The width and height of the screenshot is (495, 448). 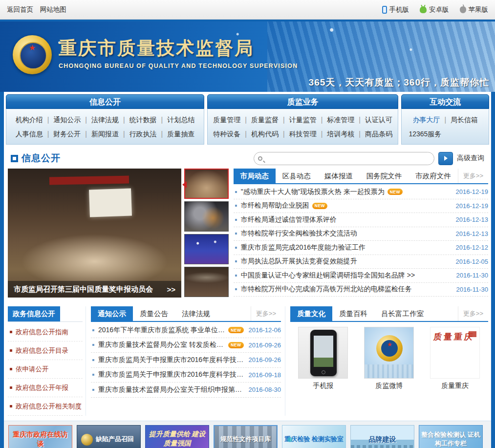 What do you see at coordinates (308, 134) in the screenshot?
I see `nav-link: 科技管理` at bounding box center [308, 134].